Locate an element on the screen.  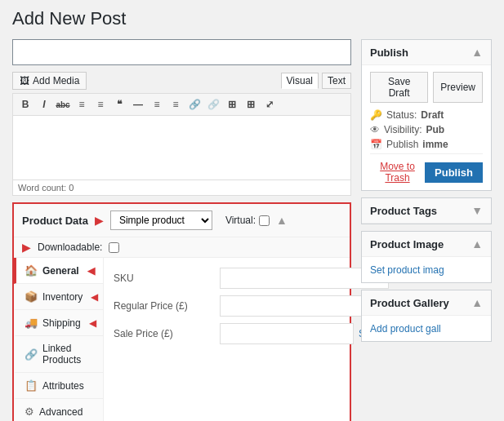
publish-box: Publish ▲ Save Draft Preview 🔑 Status: D… is located at coordinates (426, 115).